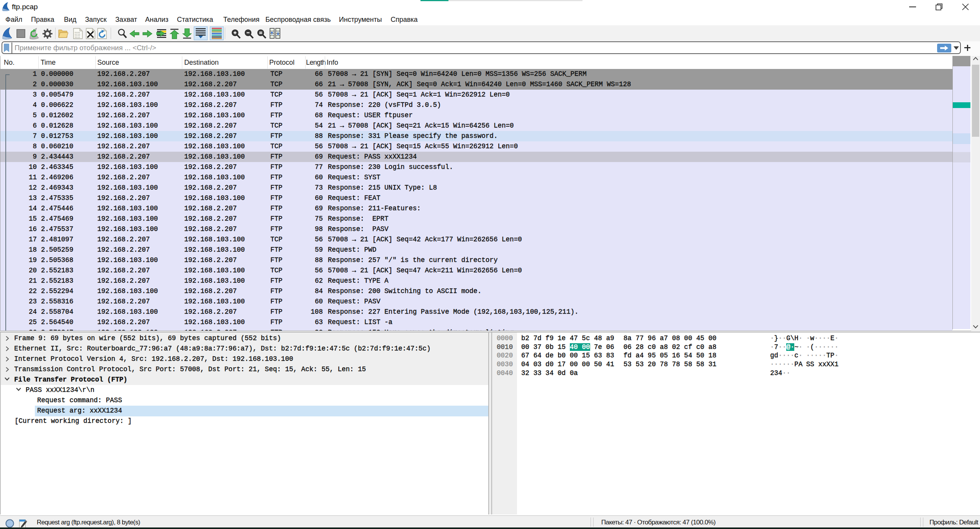  I want to click on svg-text: 0111, so click(77, 38).